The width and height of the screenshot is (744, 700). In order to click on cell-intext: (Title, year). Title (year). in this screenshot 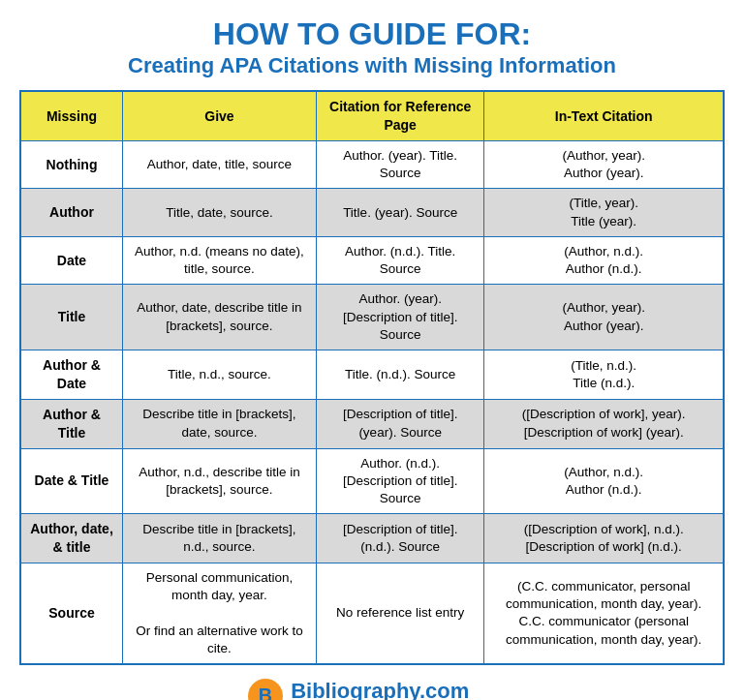, I will do `click(604, 213)`.